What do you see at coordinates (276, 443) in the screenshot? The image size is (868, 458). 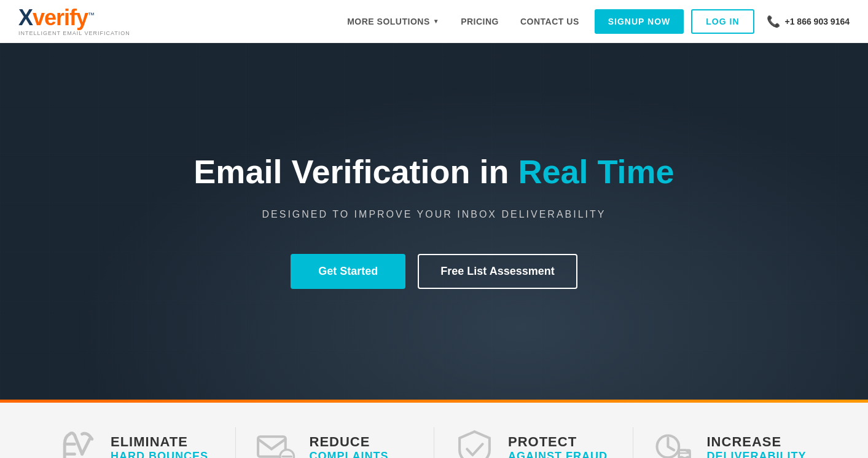 I see `email-no-icon` at bounding box center [276, 443].